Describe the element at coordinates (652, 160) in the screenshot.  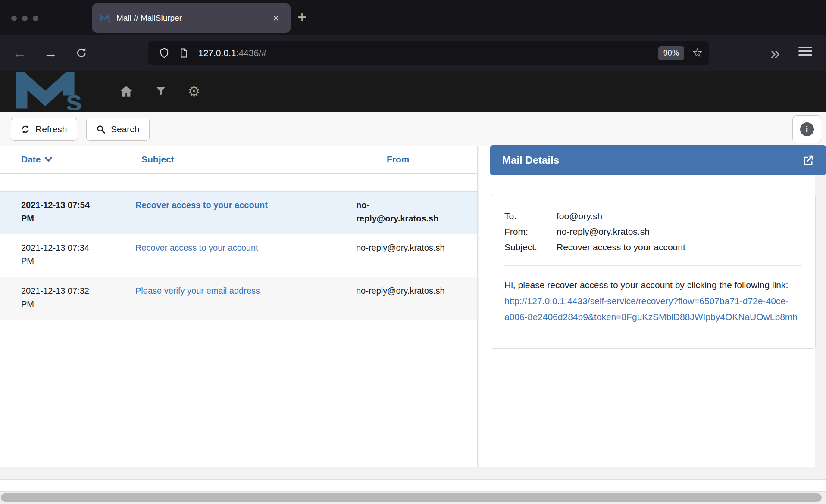
I see `mail-details-title: Mail Details` at that location.